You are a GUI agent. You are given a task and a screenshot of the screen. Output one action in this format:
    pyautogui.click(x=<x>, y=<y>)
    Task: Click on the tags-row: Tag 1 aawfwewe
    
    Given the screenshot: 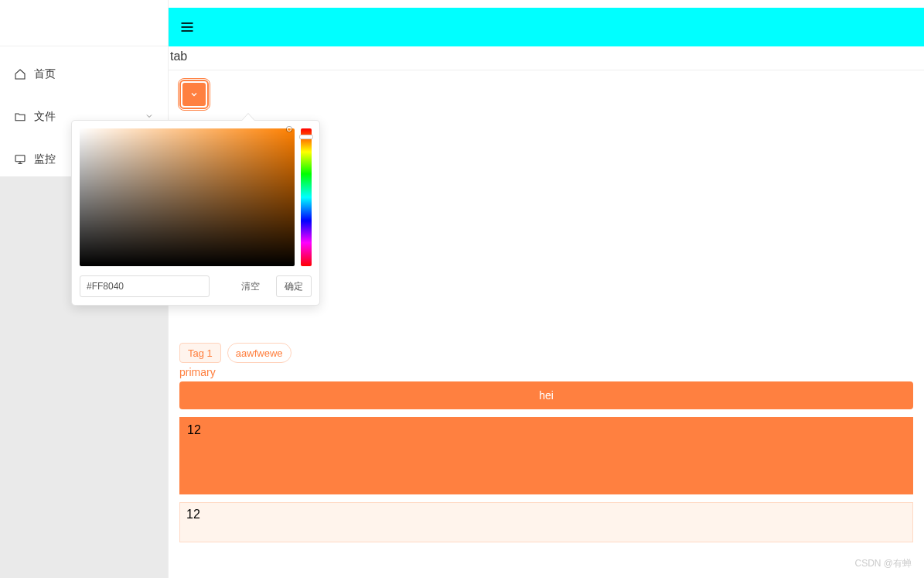 What is the action you would take?
    pyautogui.click(x=546, y=353)
    